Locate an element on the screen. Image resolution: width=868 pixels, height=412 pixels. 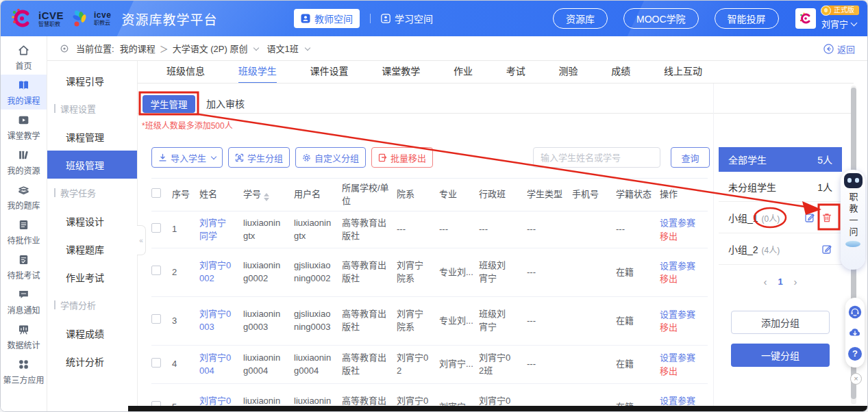
sidebar-collapse-handle: « is located at coordinates (141, 240).